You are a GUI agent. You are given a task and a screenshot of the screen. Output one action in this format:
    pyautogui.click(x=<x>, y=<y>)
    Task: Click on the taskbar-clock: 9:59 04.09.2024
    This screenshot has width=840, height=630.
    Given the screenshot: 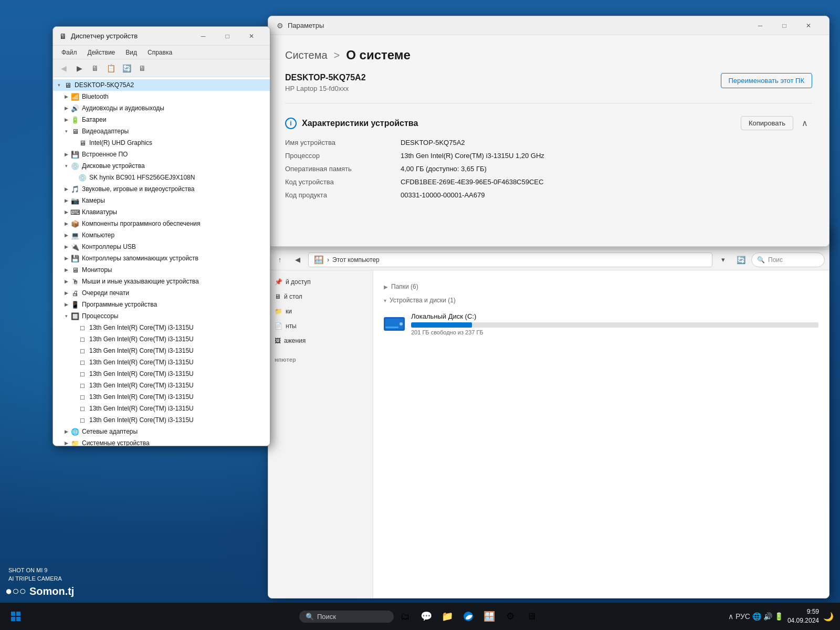 What is the action you would take?
    pyautogui.click(x=803, y=616)
    